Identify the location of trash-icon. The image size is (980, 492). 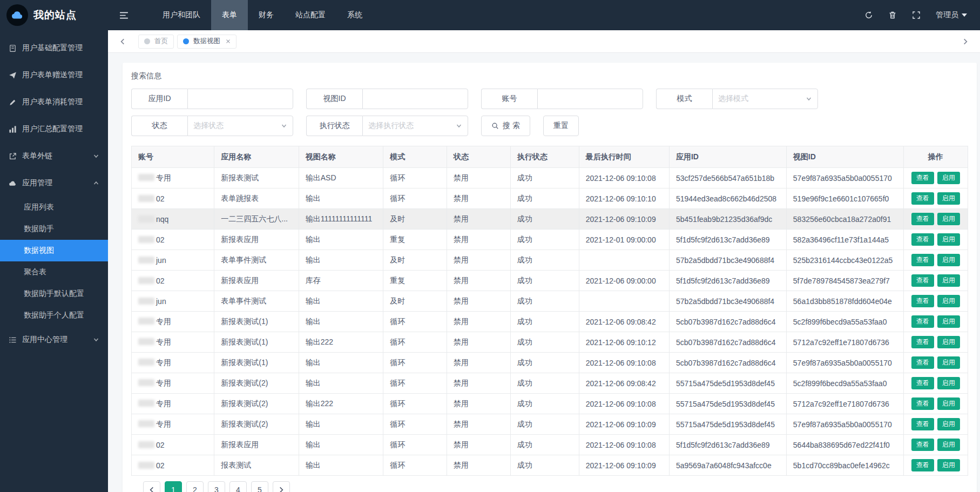
(893, 15).